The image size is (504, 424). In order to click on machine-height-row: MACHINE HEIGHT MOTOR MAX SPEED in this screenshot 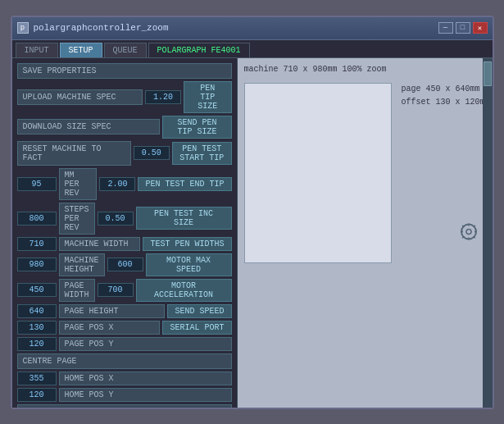, I will do `click(125, 265)`.